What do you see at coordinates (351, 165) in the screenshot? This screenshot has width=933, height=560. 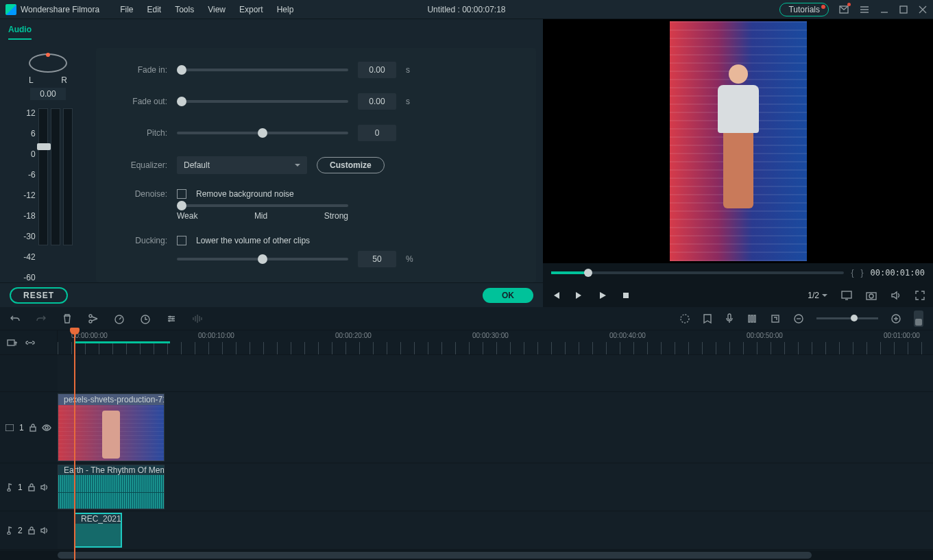 I see `customize-button: Customize` at bounding box center [351, 165].